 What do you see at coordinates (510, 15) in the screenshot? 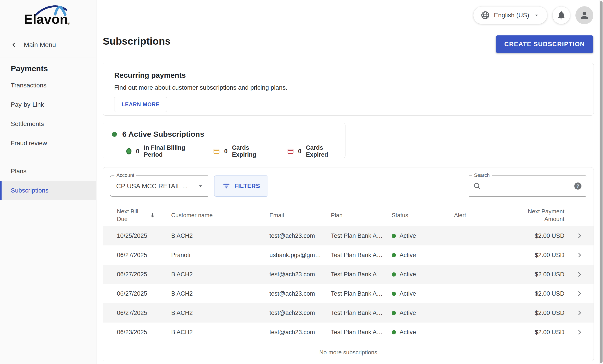
I see `language-selector: English (US)` at bounding box center [510, 15].